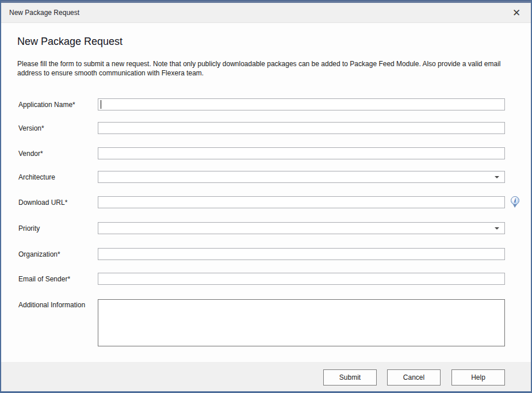 The image size is (532, 393). I want to click on email-of-sender-label: Email of Sender*, so click(58, 279).